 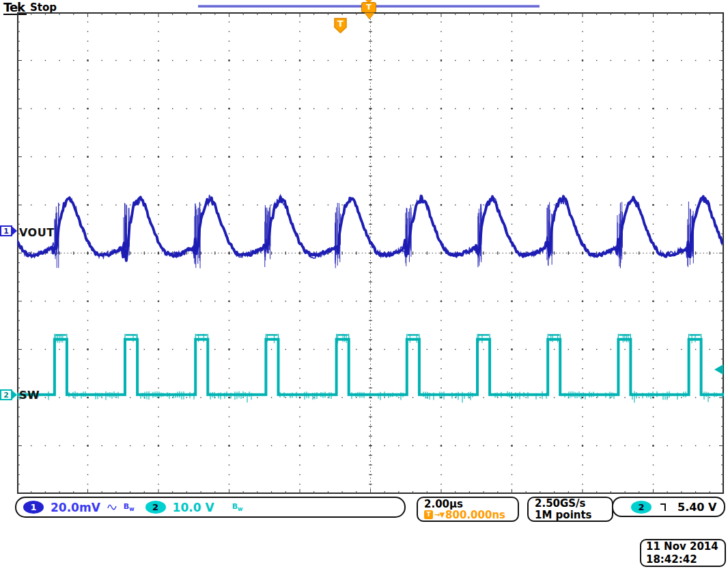 I want to click on time-readout: 18:42:42, so click(x=672, y=560).